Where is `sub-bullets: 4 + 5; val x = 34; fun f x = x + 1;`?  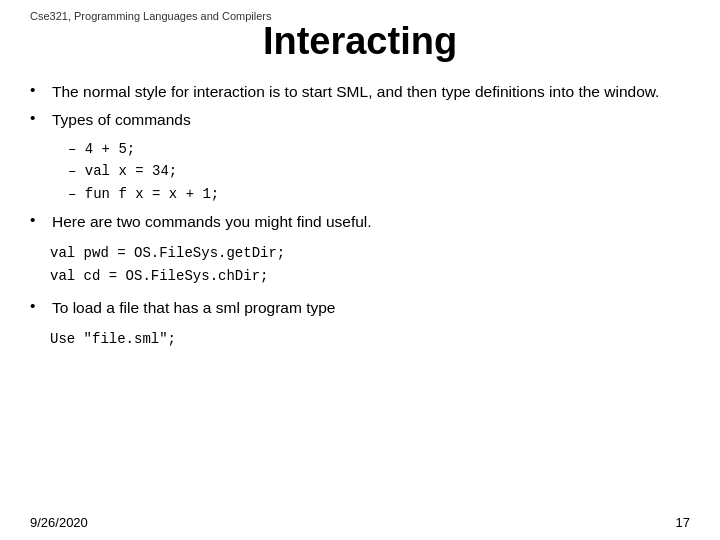 sub-bullets: 4 + 5; val x = 34; fun f x = x + 1; is located at coordinates (379, 172).